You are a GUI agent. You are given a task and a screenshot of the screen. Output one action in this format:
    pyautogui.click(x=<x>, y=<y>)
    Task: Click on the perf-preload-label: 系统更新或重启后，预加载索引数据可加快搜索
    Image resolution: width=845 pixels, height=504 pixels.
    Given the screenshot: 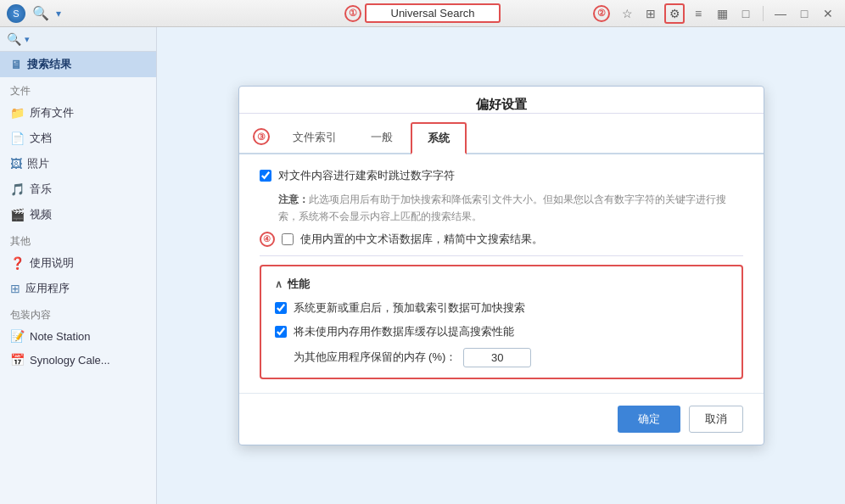 What is the action you would take?
    pyautogui.click(x=409, y=308)
    